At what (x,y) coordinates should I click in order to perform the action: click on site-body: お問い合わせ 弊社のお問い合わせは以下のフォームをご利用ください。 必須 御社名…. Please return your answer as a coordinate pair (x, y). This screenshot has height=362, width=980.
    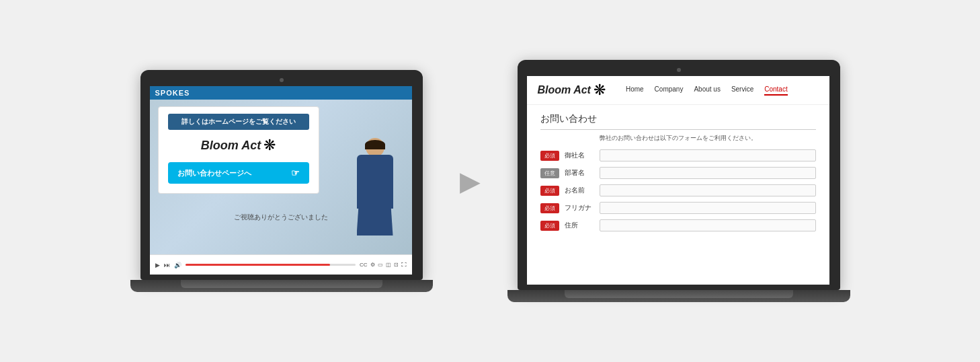
    Looking at the image, I should click on (678, 175).